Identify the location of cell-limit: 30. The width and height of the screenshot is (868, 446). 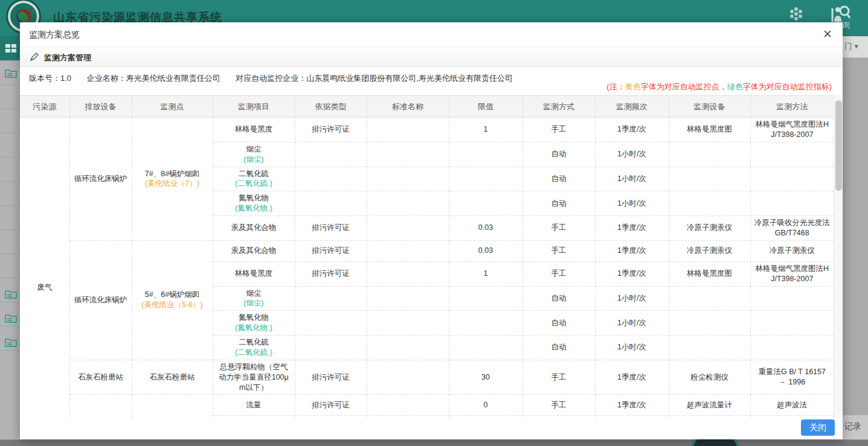
(486, 377).